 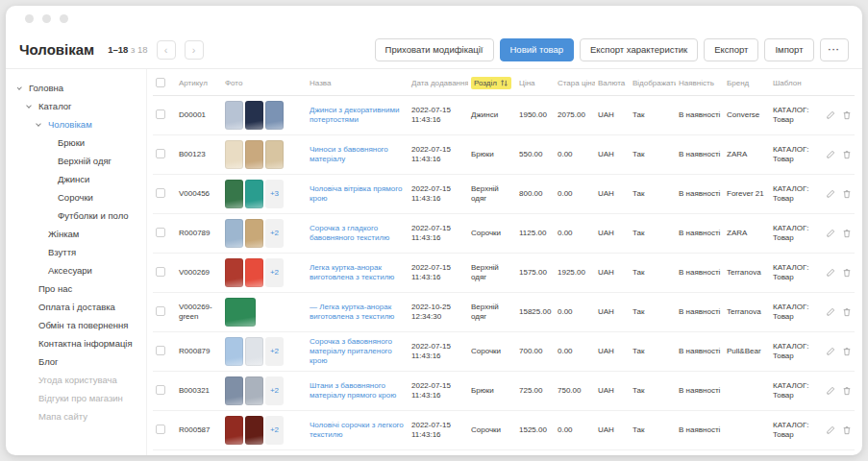 What do you see at coordinates (199, 83) in the screenshot?
I see `column-header-1: Артикул` at bounding box center [199, 83].